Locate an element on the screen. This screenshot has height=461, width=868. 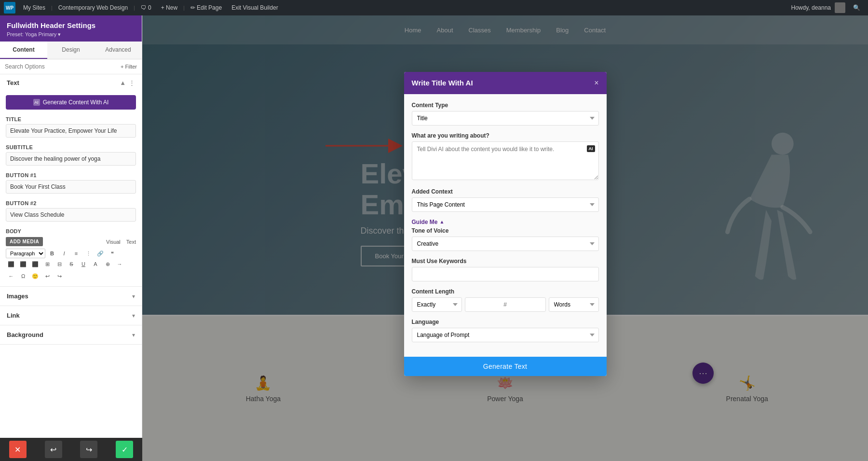
search-options-input is located at coordinates (61, 67).